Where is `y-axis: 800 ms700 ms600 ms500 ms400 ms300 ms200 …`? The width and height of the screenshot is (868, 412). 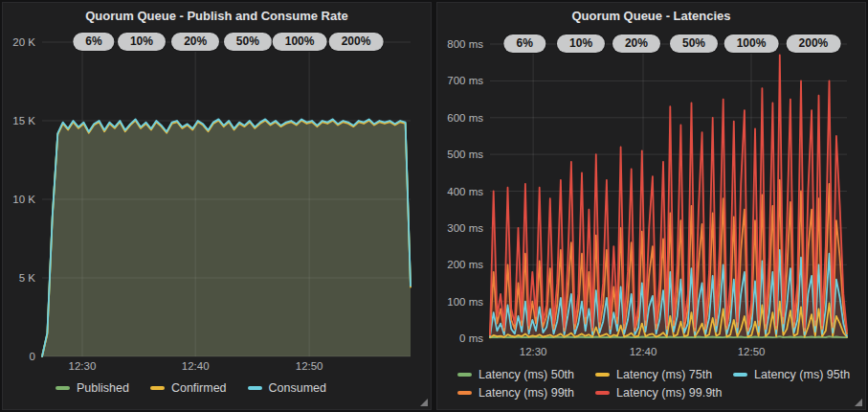 y-axis: 800 ms700 ms600 ms500 ms400 ms300 ms200 … is located at coordinates (460, 206).